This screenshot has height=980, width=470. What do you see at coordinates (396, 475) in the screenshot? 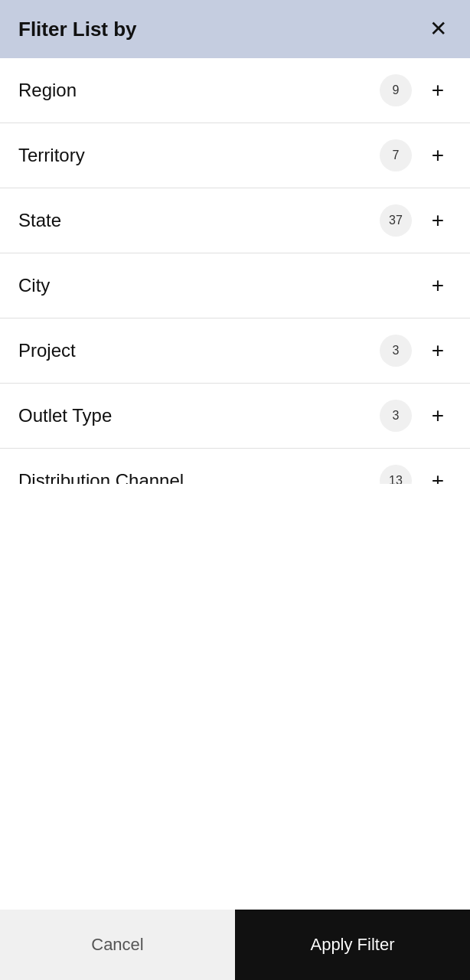
I see `filter-badge-distribution-channel: 13` at bounding box center [396, 475].